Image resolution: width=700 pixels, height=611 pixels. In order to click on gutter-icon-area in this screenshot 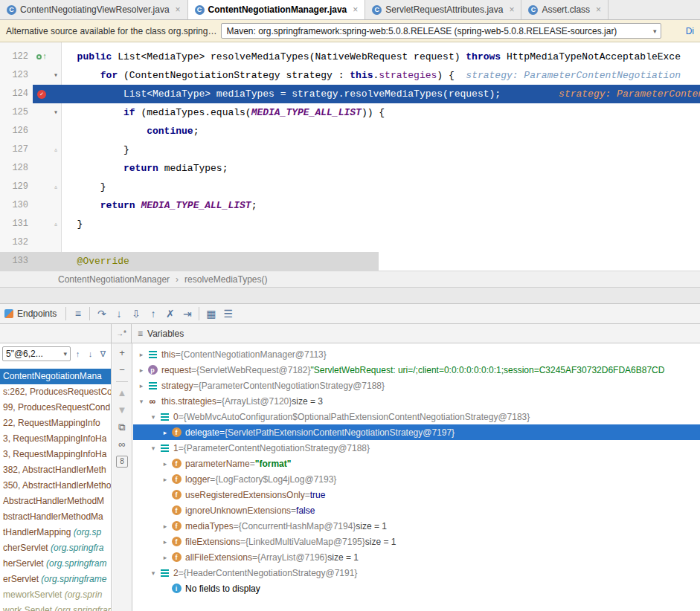, I will do `click(42, 224)`.